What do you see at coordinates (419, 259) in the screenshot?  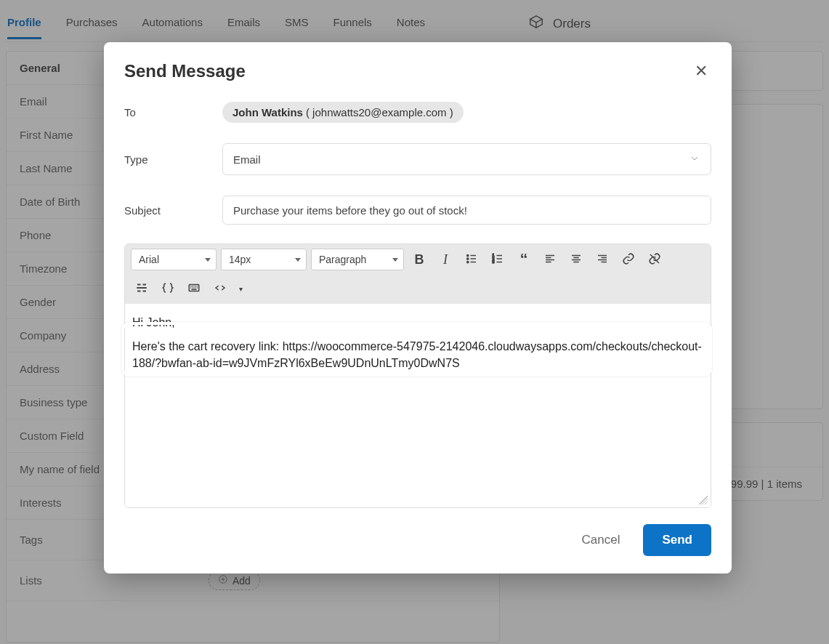 I see `bold-button: B` at bounding box center [419, 259].